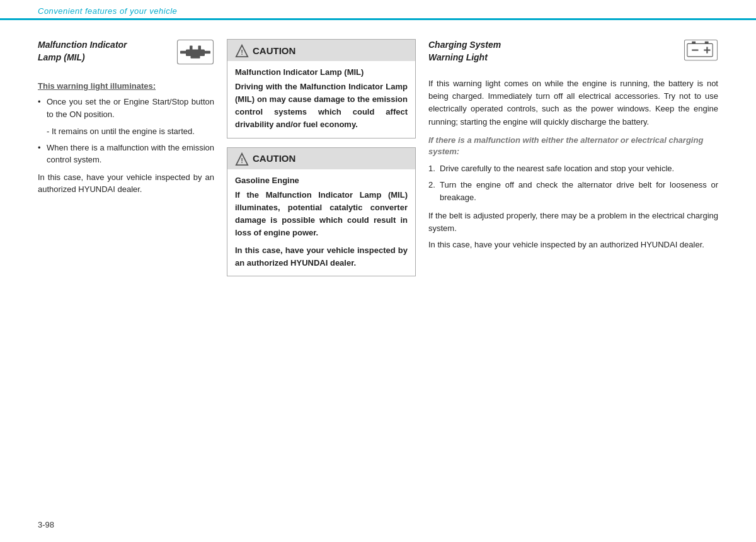  Describe the element at coordinates (321, 99) in the screenshot. I see `caution-body-1: Malfunction Indicator Lamp (MIL) Driving…` at that location.